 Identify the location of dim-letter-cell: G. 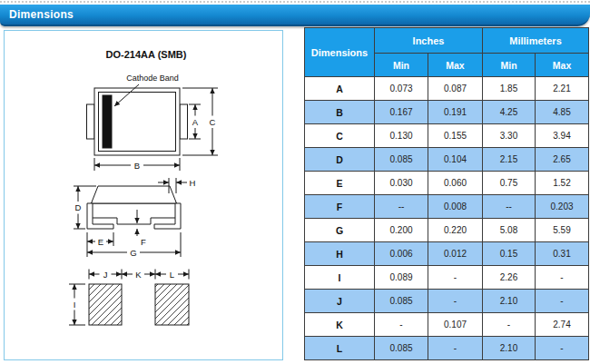
(339, 231).